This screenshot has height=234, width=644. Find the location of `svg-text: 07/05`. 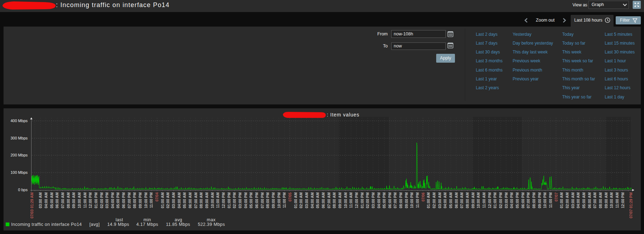

svg-text: 07/05 is located at coordinates (290, 197).